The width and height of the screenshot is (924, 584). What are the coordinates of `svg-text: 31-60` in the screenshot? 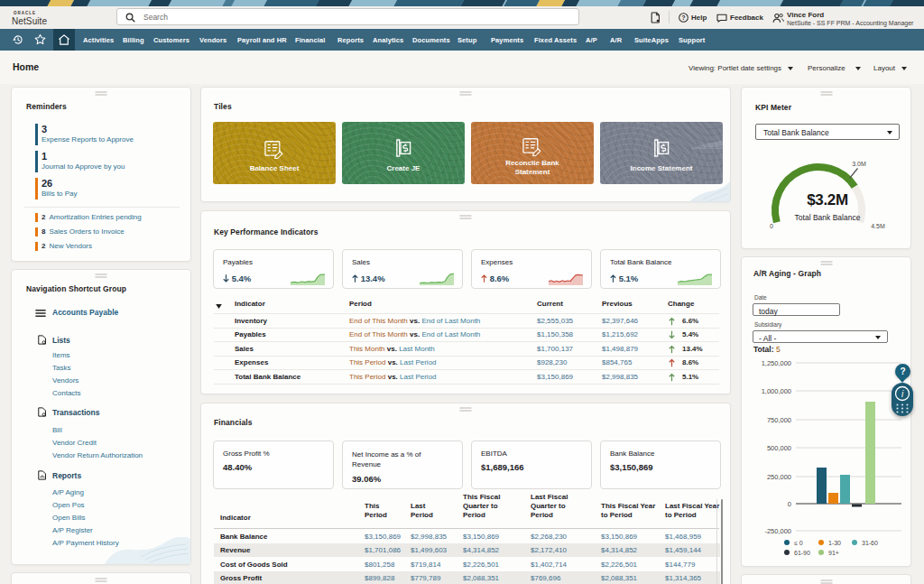 It's located at (870, 543).